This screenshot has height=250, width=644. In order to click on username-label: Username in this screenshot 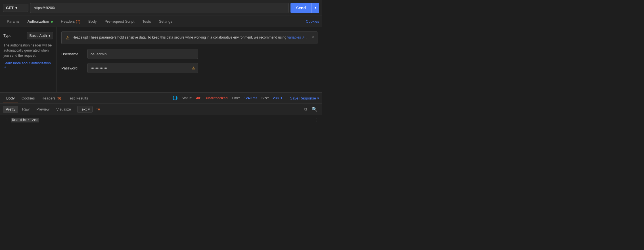, I will do `click(73, 54)`.